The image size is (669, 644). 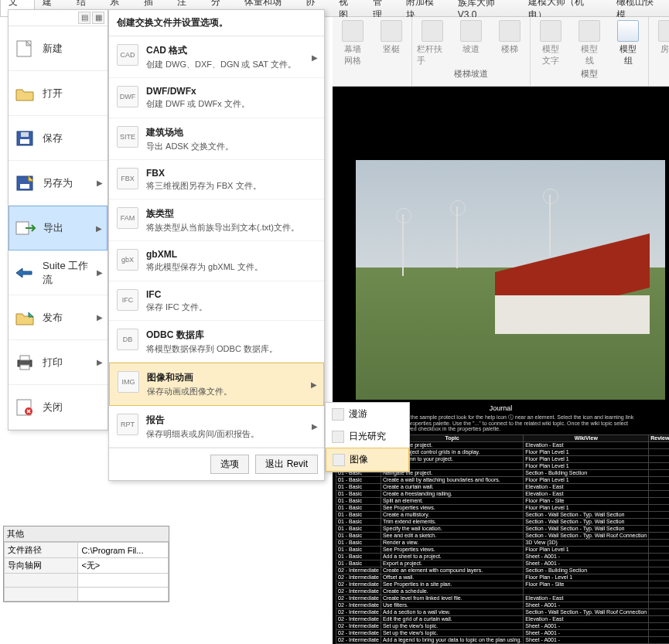 I want to click on property-row: 导向轴网<无>, so click(x=87, y=566).